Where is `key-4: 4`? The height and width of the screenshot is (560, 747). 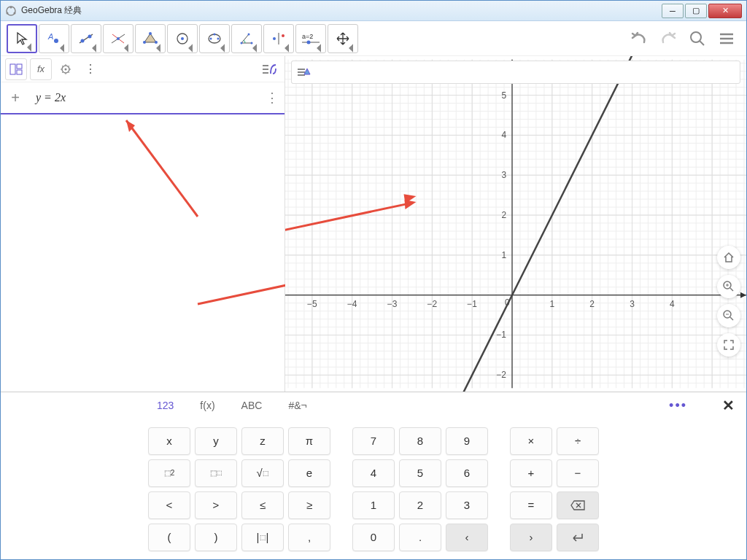
key-4: 4 is located at coordinates (374, 473).